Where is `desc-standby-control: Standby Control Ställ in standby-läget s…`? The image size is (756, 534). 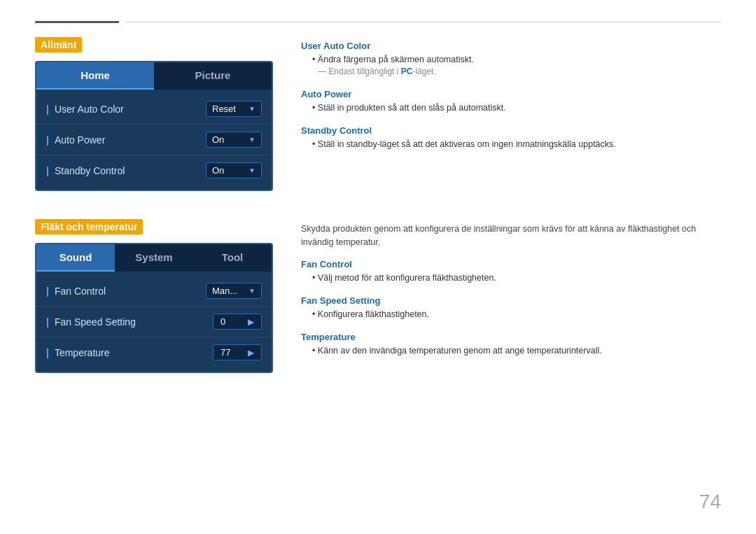
desc-standby-control: Standby Control Ställ in standby-läget s… is located at coordinates (511, 137).